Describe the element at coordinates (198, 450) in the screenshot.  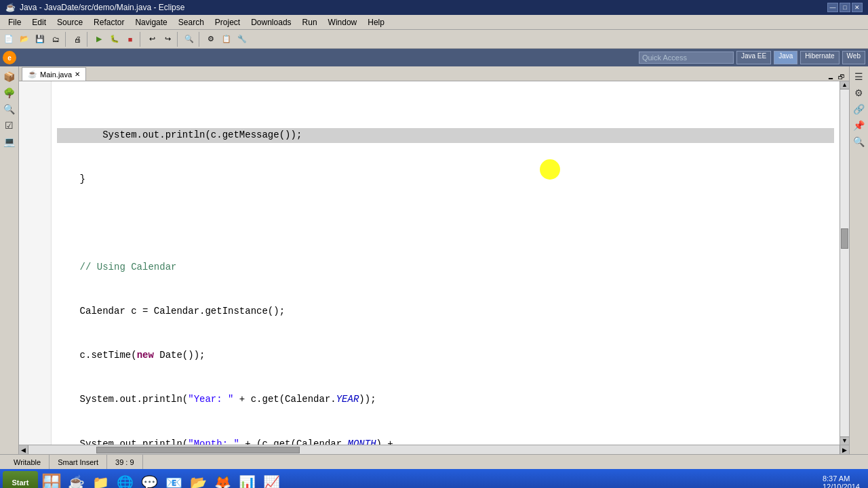
I see `h-scrollbar-thumb` at that location.